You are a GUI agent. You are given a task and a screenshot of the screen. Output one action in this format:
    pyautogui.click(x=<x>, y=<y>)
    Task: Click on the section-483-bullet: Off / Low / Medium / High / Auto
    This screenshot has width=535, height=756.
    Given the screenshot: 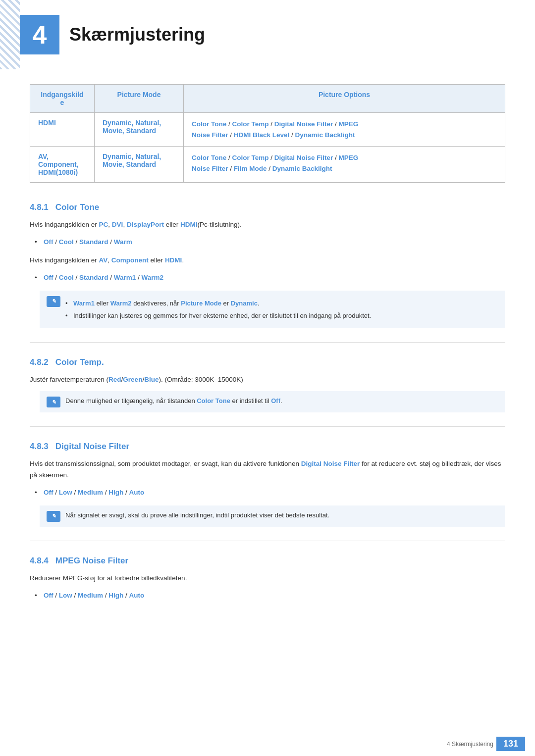 What is the action you would take?
    pyautogui.click(x=270, y=493)
    